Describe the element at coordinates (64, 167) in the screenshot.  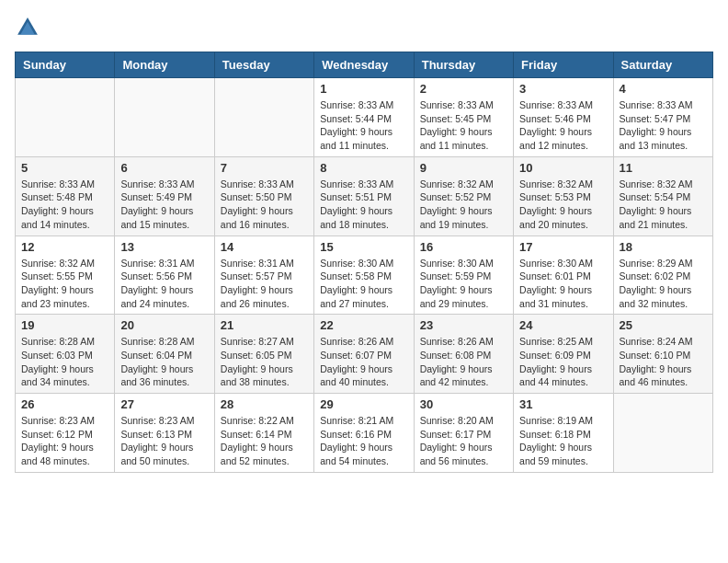
I see `day-number: 5` at that location.